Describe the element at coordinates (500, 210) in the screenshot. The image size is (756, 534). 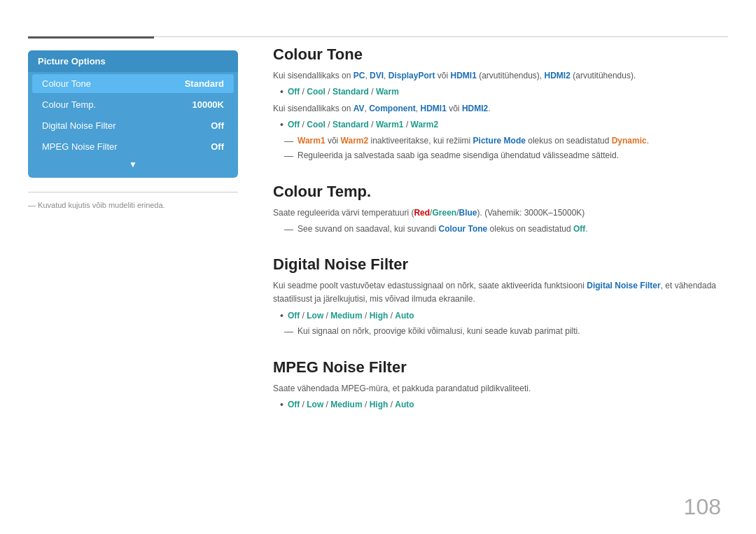
I see `section-colour-temp: Colour Temp. Saate reguleerida värvi tem…` at that location.